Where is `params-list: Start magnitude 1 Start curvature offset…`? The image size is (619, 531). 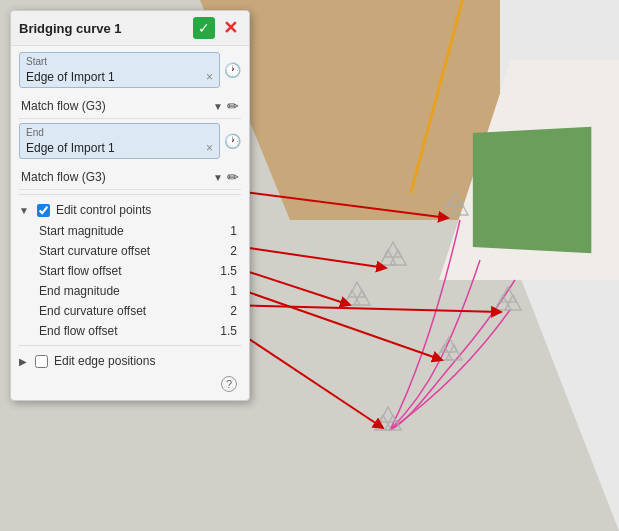 params-list: Start magnitude 1 Start curvature offset… is located at coordinates (130, 281).